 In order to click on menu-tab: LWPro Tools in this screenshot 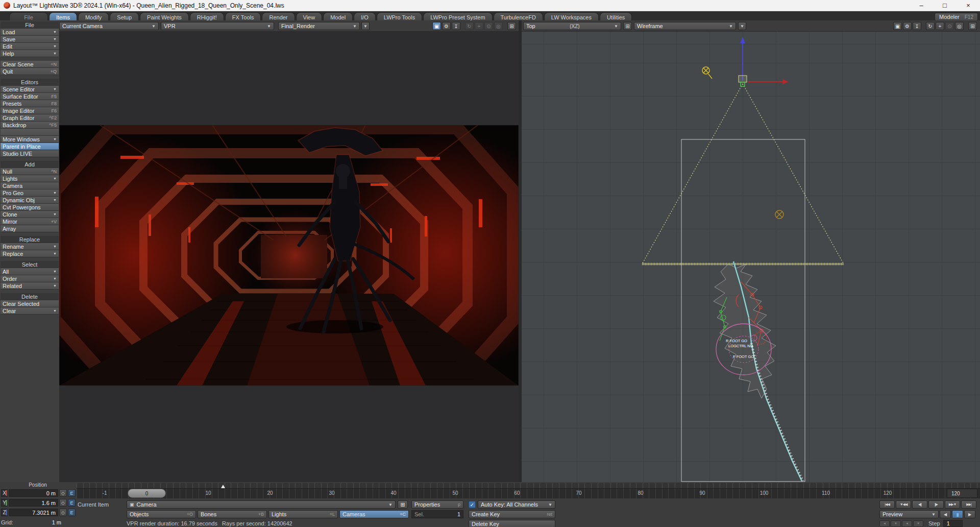, I will do `click(399, 16)`.